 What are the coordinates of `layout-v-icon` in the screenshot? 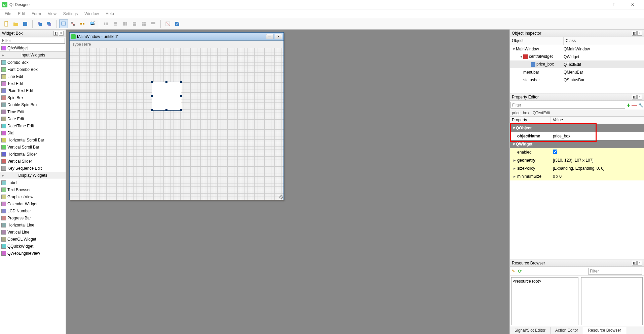 It's located at (116, 24).